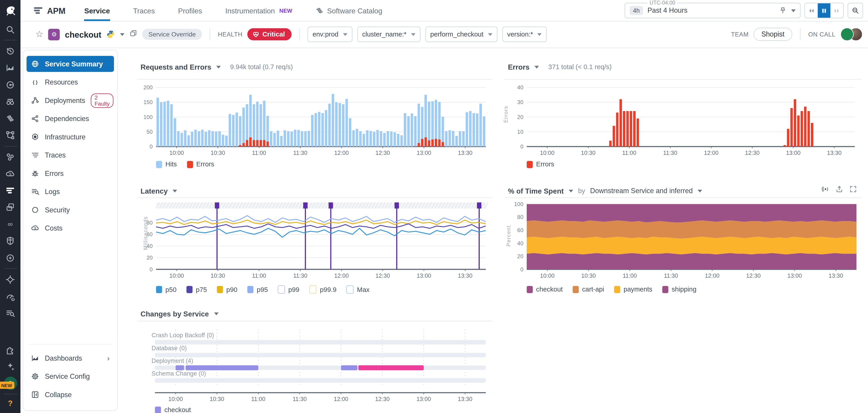  Describe the element at coordinates (10, 85) in the screenshot. I see `rail-infrastructure-icon` at that location.